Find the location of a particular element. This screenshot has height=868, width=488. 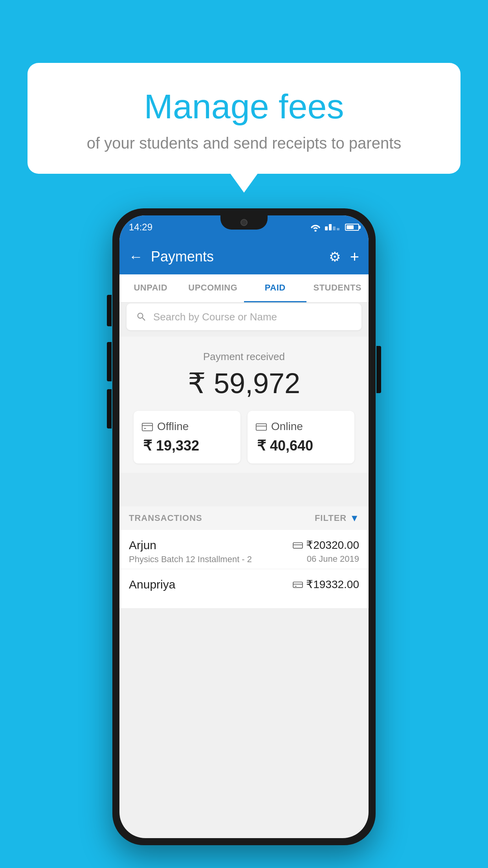

app-header: ← Payments ⚙ + is located at coordinates (244, 257).